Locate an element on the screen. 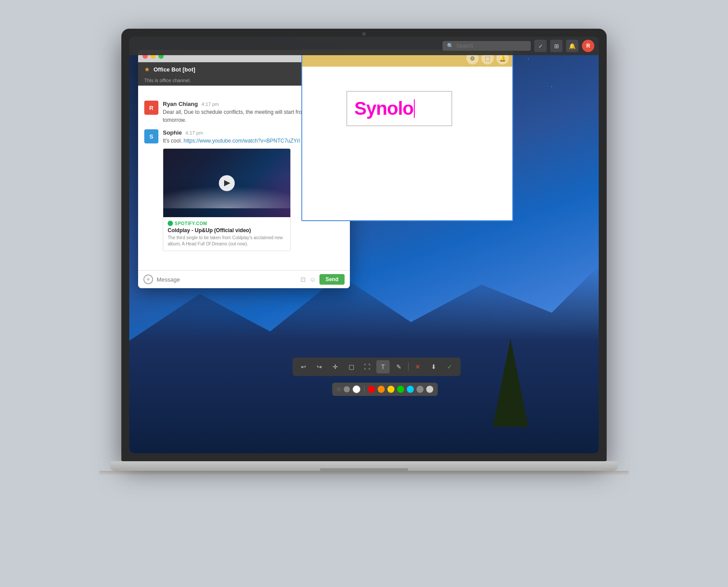  tree-decoration is located at coordinates (510, 383).